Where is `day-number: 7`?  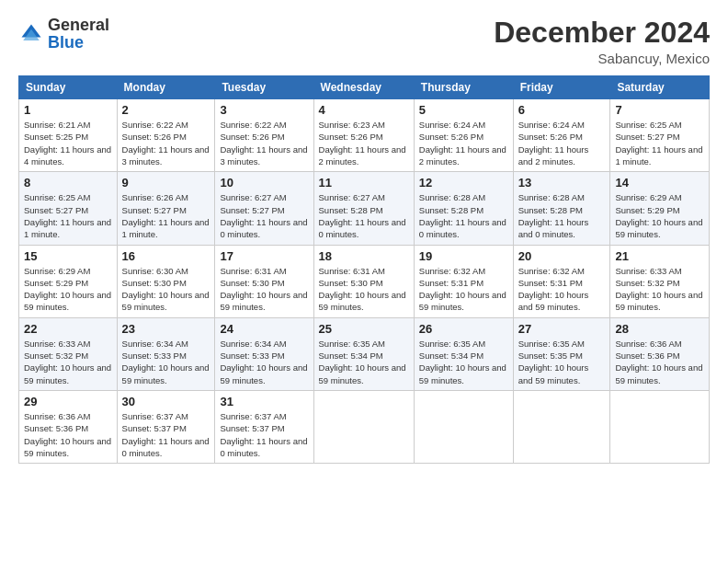 day-number: 7 is located at coordinates (660, 110).